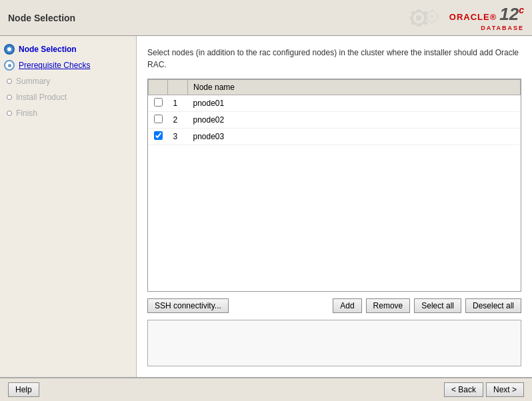  Describe the element at coordinates (178, 137) in the screenshot. I see `node-number: 3` at that location.